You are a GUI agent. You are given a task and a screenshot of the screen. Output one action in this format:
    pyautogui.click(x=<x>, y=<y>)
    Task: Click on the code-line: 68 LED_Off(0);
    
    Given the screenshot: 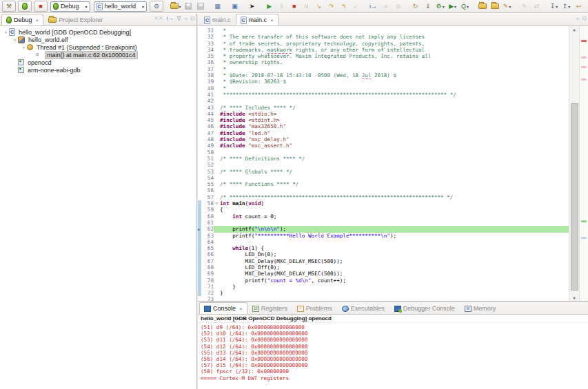 What is the action you would take?
    pyautogui.click(x=383, y=267)
    